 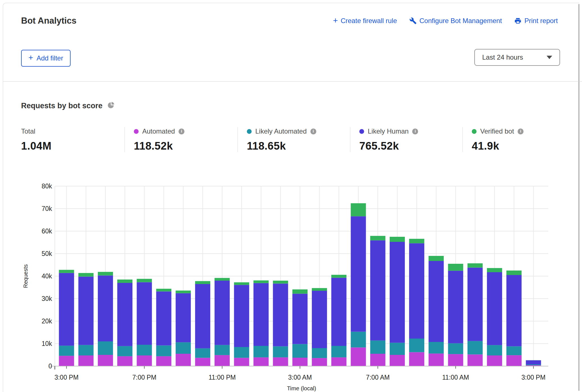 I want to click on add-filter-button: + Add filter, so click(x=46, y=58).